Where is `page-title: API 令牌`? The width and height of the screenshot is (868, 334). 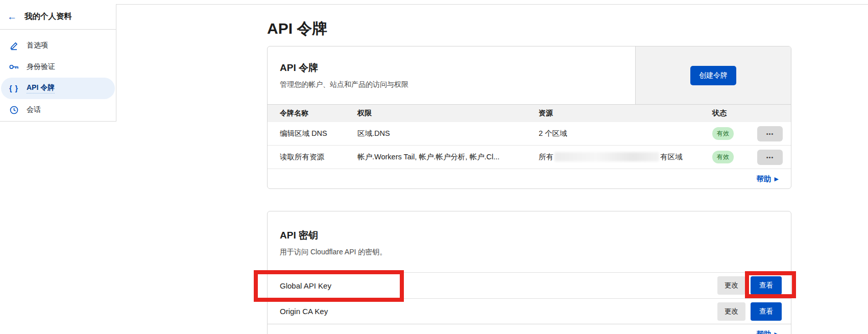
page-title: API 令牌 is located at coordinates (297, 29).